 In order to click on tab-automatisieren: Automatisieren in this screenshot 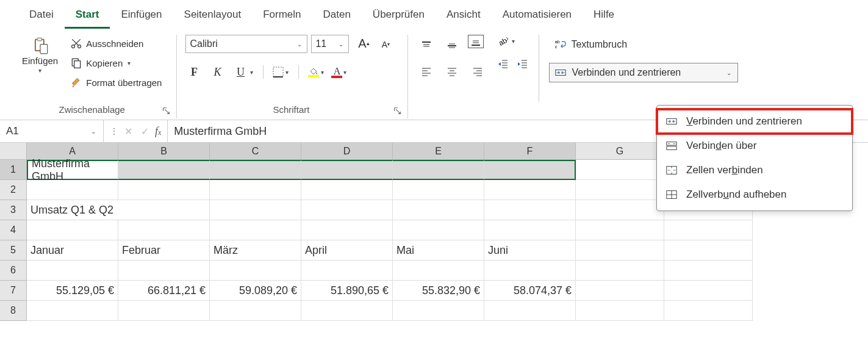, I will do `click(537, 17)`.